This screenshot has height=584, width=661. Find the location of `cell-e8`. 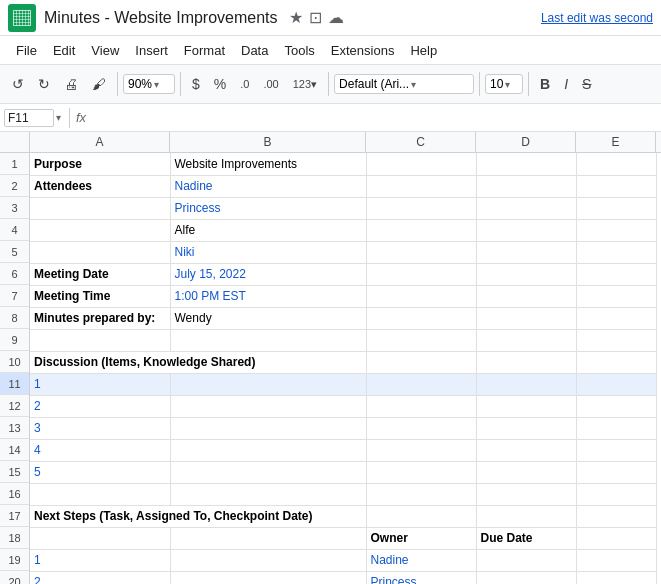

cell-e8 is located at coordinates (616, 318).